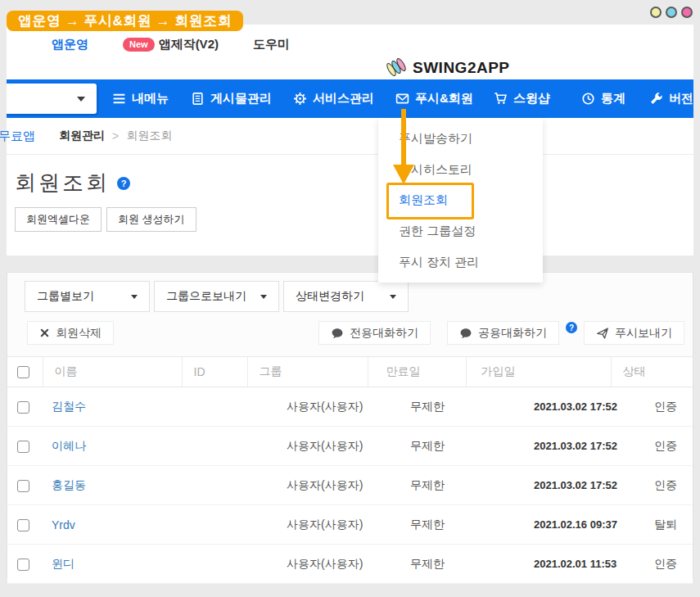 This screenshot has height=597, width=700. I want to click on cart-icon, so click(501, 98).